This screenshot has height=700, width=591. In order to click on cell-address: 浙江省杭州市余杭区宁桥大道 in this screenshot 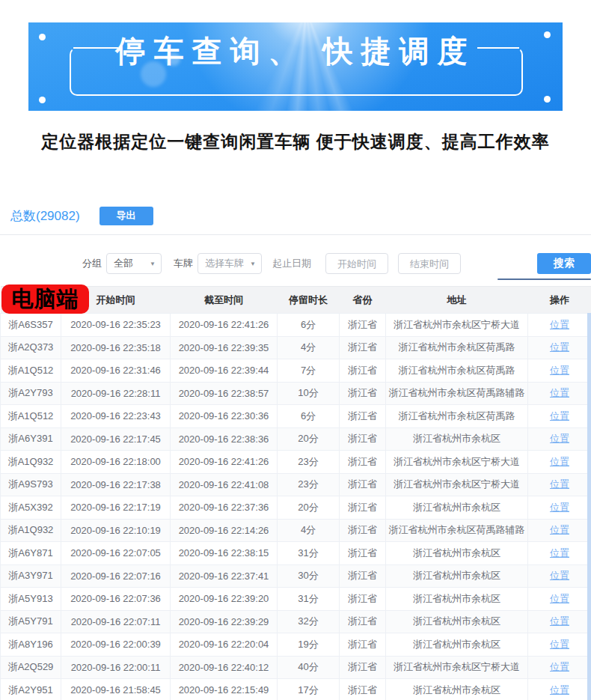, I will do `click(457, 463)`.